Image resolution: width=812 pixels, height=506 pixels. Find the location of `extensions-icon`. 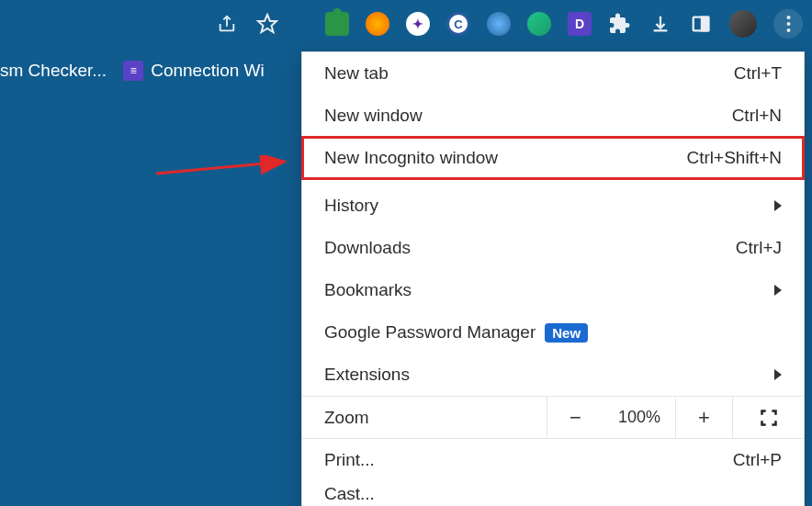

extensions-icon is located at coordinates (620, 24).